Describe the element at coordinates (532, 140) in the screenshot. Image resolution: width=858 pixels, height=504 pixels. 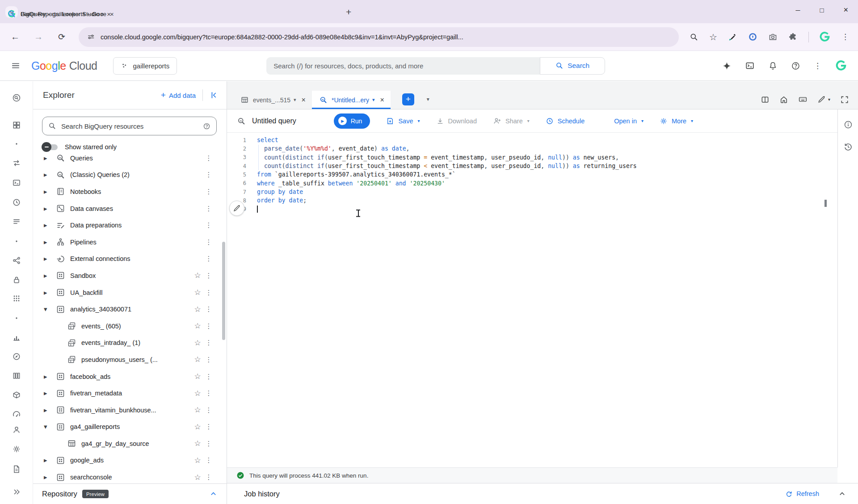
I see `code-line: 1select` at that location.